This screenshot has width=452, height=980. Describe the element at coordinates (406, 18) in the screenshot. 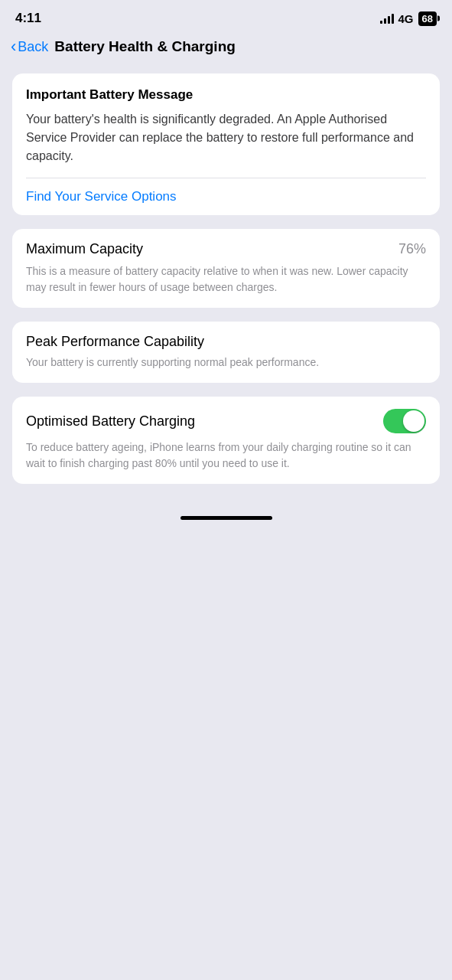

I see `network-label: 4G` at that location.